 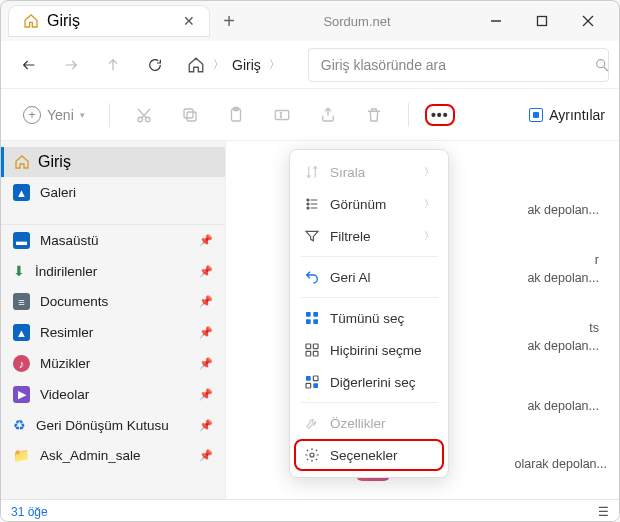 I want to click on folder-icon: 📁, so click(x=22, y=455).